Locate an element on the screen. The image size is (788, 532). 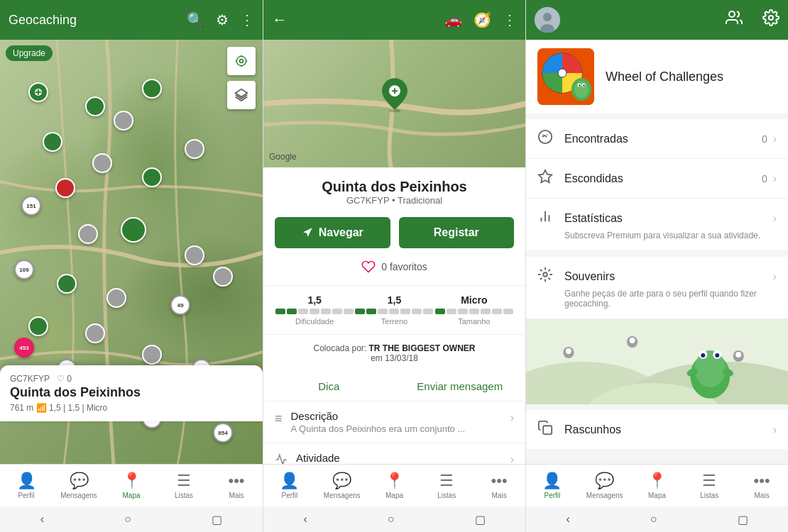
nav-lists-2: ☰ Listas is located at coordinates (447, 485).